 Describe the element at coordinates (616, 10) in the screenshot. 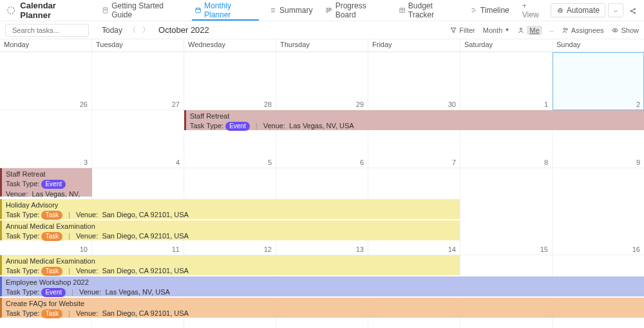

I see `automate-dropdown` at that location.